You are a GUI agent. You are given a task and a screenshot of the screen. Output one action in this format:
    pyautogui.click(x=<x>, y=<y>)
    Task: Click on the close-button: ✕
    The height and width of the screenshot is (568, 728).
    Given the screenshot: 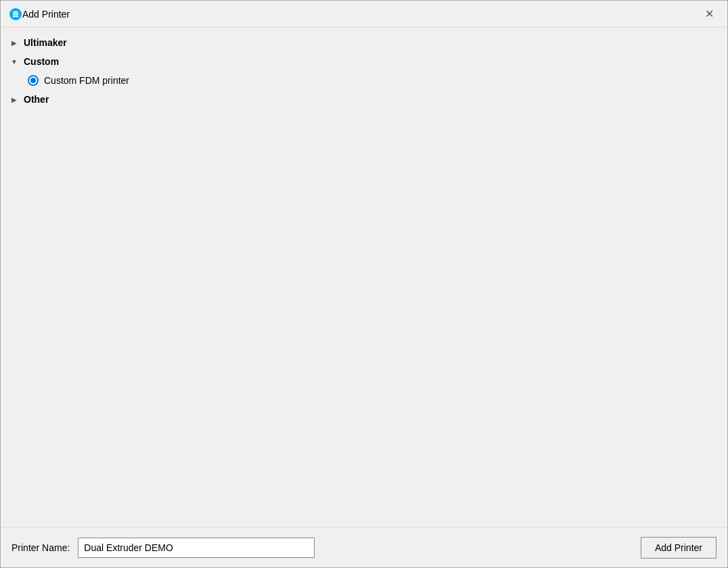 What is the action you would take?
    pyautogui.click(x=709, y=14)
    